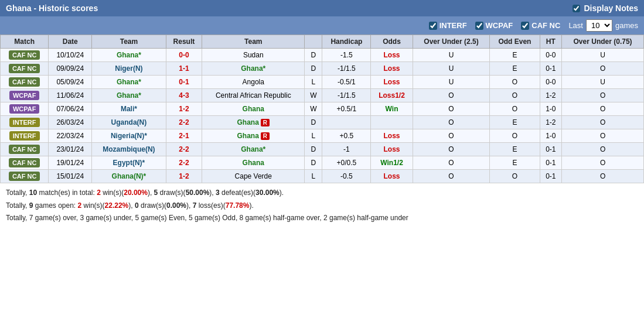  What do you see at coordinates (495, 26) in the screenshot?
I see `filter-wcpaf: WCPAF` at bounding box center [495, 26].